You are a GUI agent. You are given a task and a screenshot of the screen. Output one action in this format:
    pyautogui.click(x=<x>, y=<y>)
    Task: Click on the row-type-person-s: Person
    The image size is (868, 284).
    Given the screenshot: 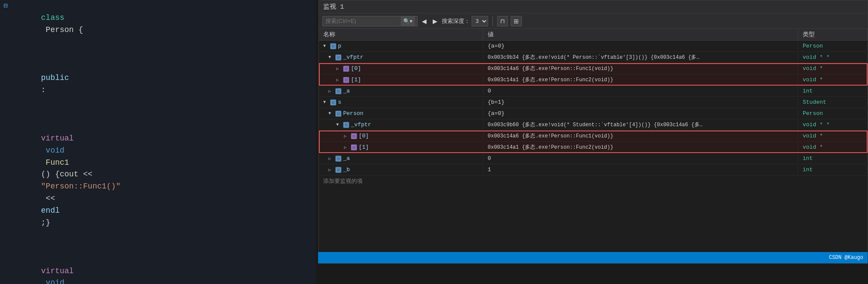 What is the action you would take?
    pyautogui.click(x=833, y=113)
    